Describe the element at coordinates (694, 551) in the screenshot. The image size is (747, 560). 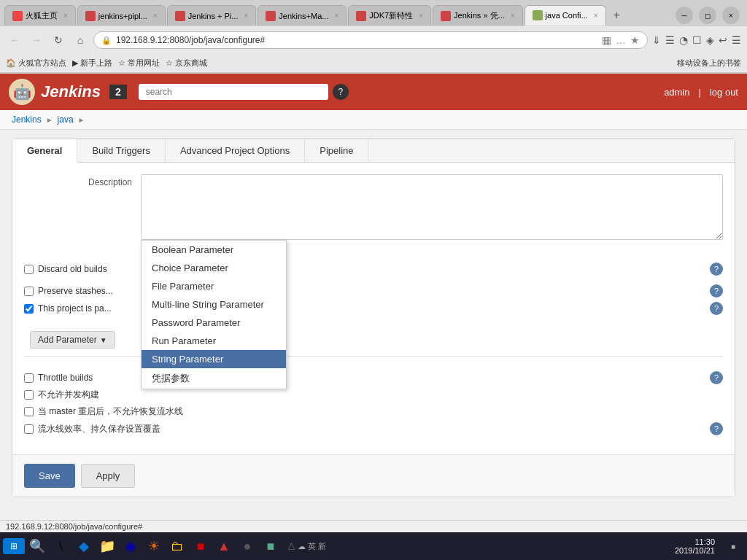
I see `taskbar-date-text: 2019/10/21` at that location.